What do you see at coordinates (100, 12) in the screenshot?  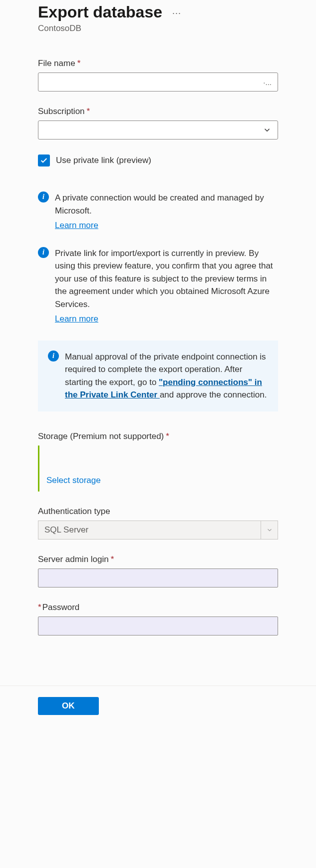 I see `page-title: Export database` at bounding box center [100, 12].